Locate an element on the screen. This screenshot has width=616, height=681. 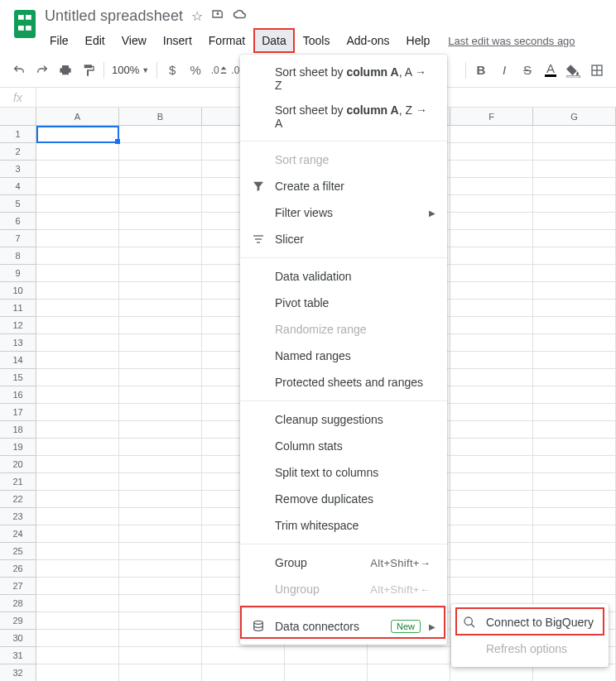
menuitem-pivot-table: Pivot table is located at coordinates (344, 303).